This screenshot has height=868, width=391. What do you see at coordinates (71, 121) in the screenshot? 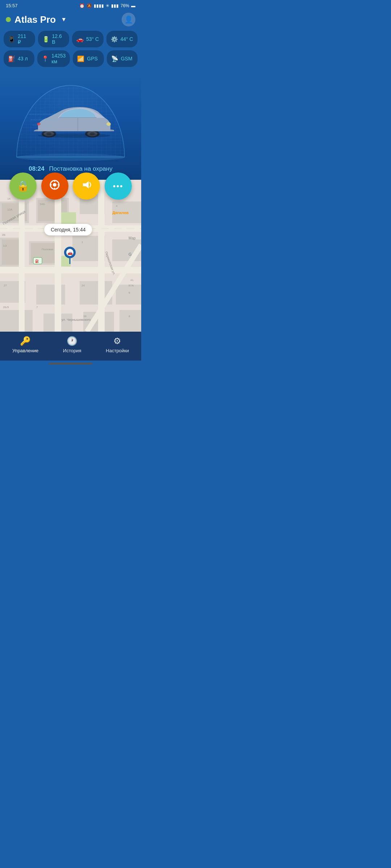
I see `car-image: 01010101010101010101010 1010101010101010…` at bounding box center [71, 121].